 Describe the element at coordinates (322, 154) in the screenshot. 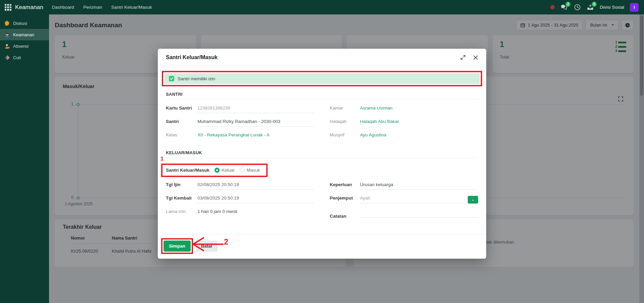

I see `section-title-keluar-masuk: KELUAR/MASUK` at that location.